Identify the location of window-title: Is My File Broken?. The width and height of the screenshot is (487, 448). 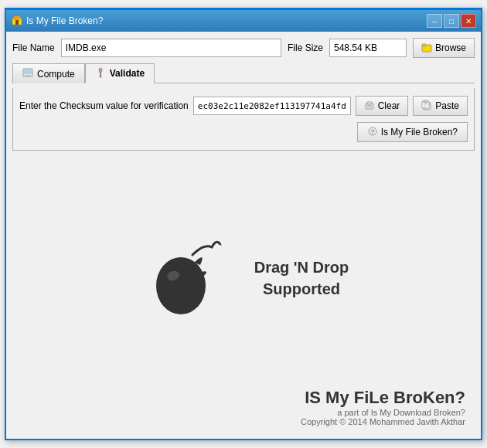
(65, 21).